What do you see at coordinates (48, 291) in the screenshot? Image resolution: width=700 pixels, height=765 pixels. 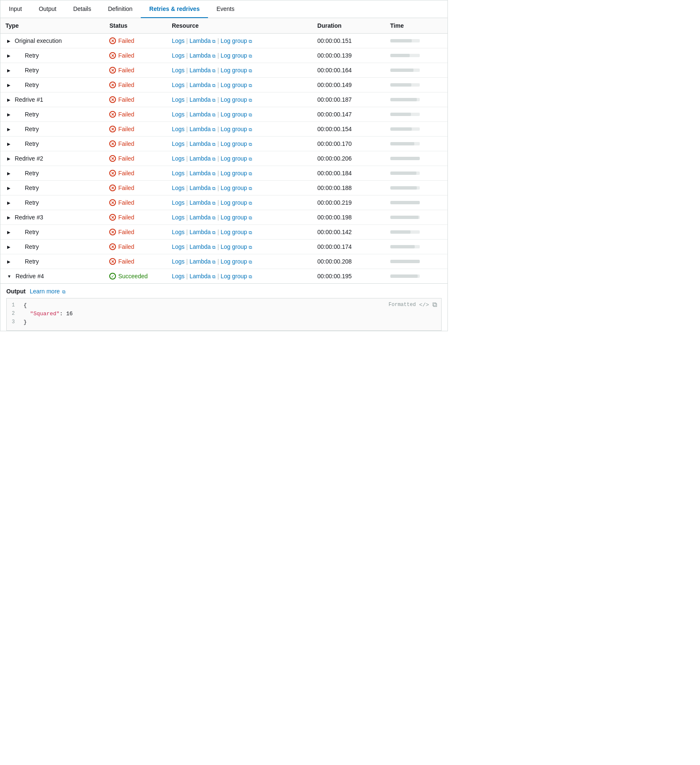 I see `learn-more-link: Learn more ⧉` at bounding box center [48, 291].